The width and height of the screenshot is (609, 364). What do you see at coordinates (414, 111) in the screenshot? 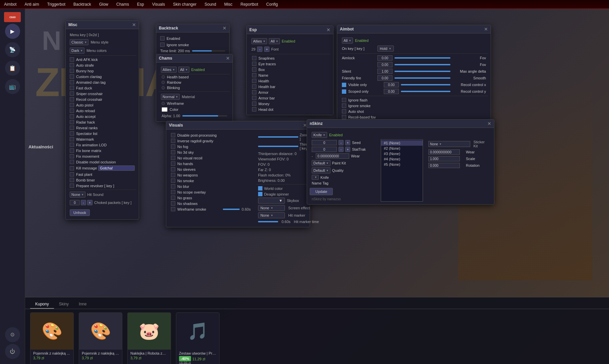
I see `aimbot-autoshot-row: Auto shot` at bounding box center [414, 111].